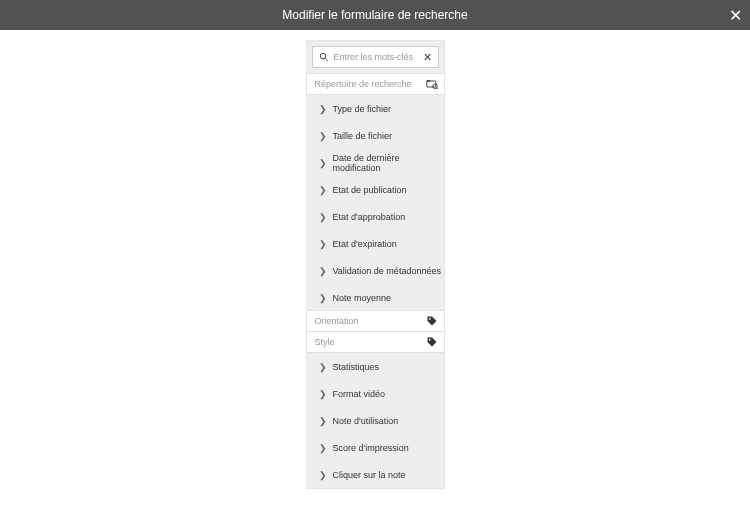  I want to click on facet-last-modified: ❯ Date de dernière modification, so click(376, 162).